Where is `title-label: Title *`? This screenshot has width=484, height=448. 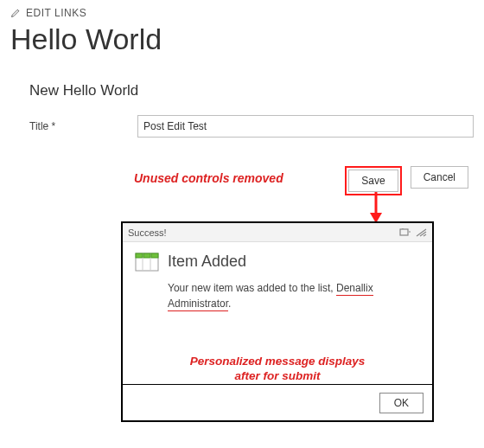 title-label: Title * is located at coordinates (83, 126).